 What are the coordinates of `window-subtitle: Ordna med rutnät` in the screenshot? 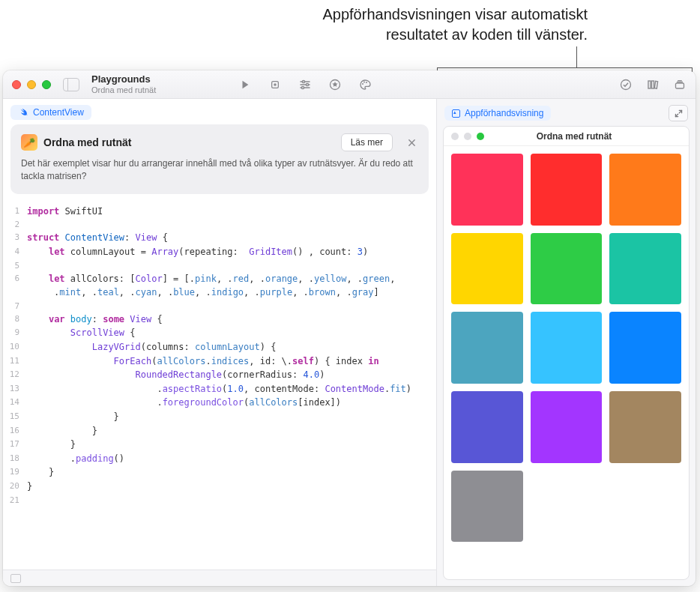 It's located at (124, 90).